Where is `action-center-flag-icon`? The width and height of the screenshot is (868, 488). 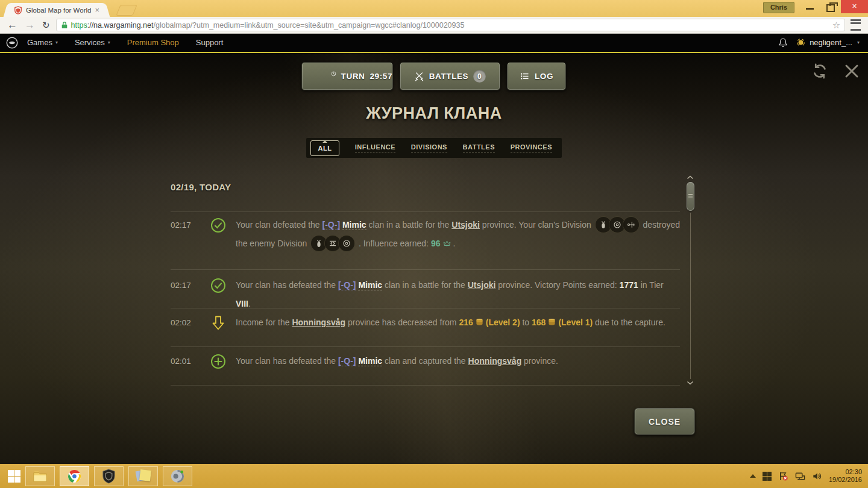 action-center-flag-icon is located at coordinates (784, 476).